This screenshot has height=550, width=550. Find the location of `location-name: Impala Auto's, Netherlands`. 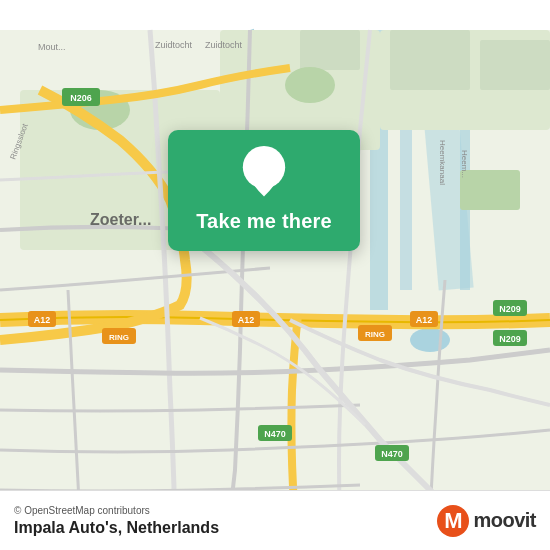

location-name: Impala Auto's, Netherlands is located at coordinates (116, 528).